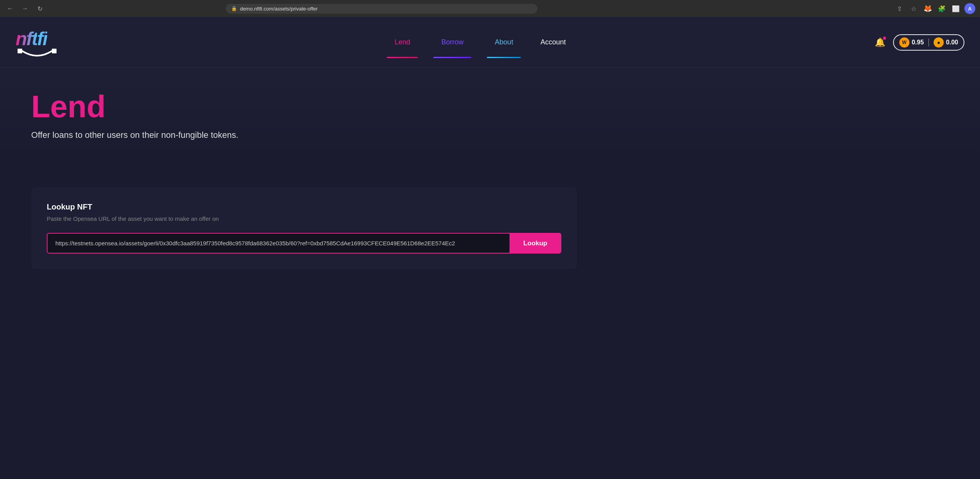 The width and height of the screenshot is (980, 479). I want to click on eth-token-icon: ●, so click(939, 42).